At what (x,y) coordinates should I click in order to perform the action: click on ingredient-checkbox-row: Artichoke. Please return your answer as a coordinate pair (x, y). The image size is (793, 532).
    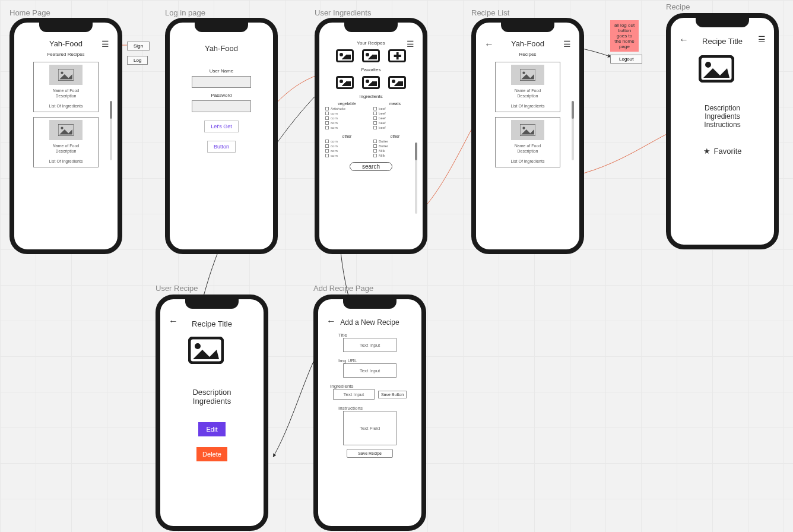
    Looking at the image, I should click on (347, 109).